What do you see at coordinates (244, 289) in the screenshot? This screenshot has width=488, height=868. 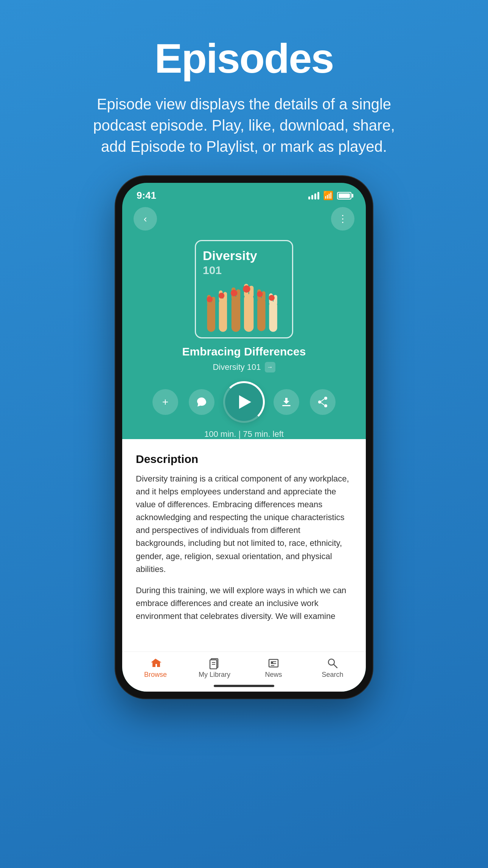 I see `album-art: Diversity 101` at bounding box center [244, 289].